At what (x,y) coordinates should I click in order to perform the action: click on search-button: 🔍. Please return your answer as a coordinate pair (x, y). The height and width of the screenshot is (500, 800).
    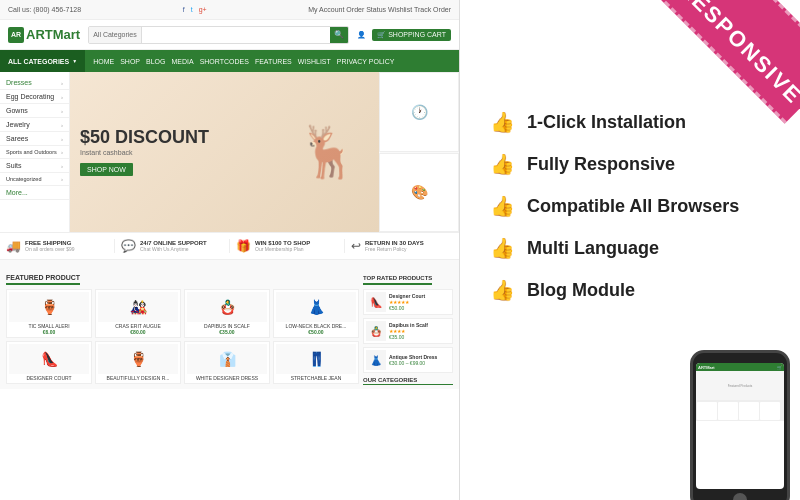
    Looking at the image, I should click on (339, 35).